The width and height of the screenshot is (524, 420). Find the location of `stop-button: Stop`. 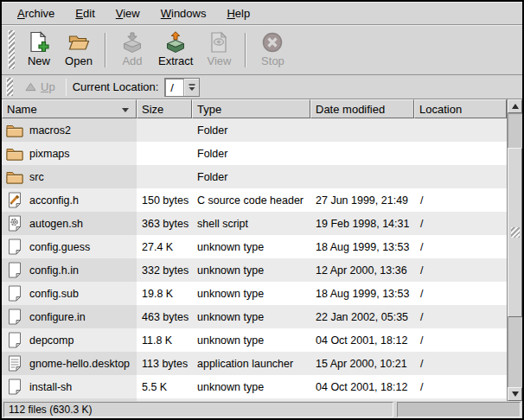

stop-button: Stop is located at coordinates (272, 50).